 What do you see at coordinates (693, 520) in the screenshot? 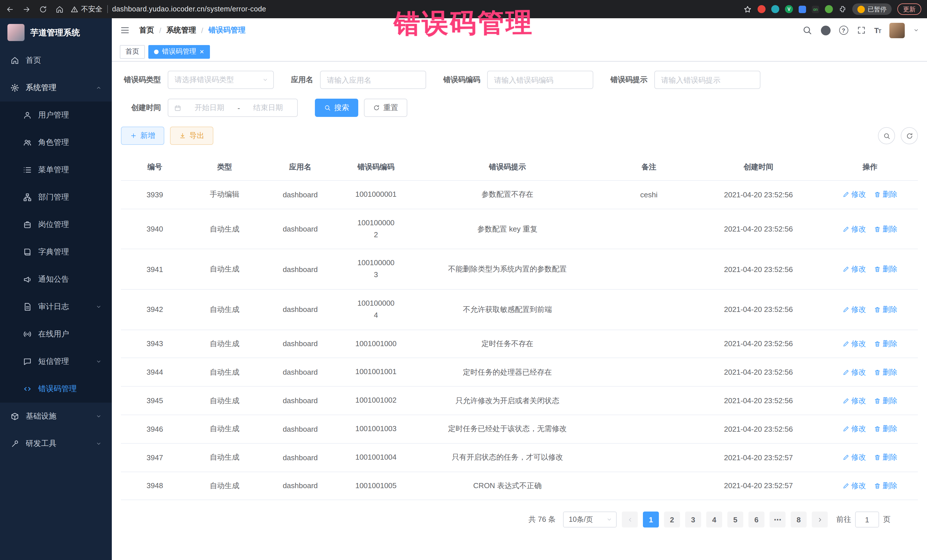
I see `pagination-page-3: 3` at bounding box center [693, 520].